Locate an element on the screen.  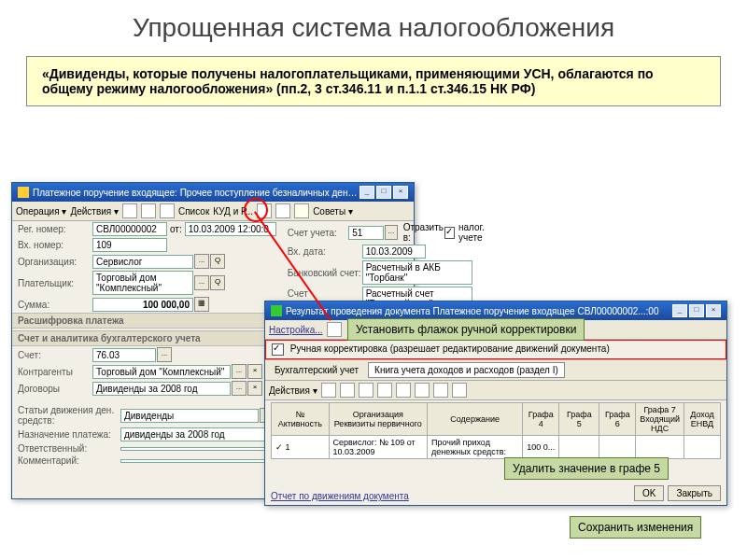
resp-label: Ответственный: is located at coordinates (69, 448).